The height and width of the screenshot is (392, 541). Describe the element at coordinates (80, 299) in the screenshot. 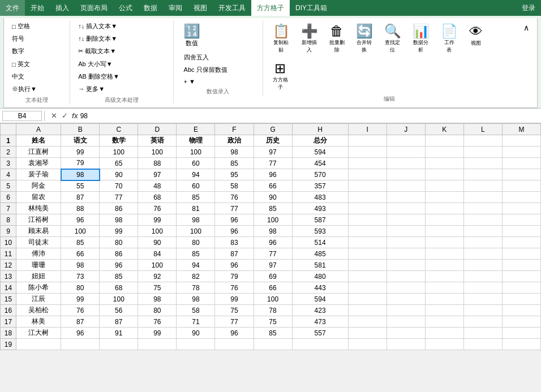

I see `table-cell: 99` at that location.